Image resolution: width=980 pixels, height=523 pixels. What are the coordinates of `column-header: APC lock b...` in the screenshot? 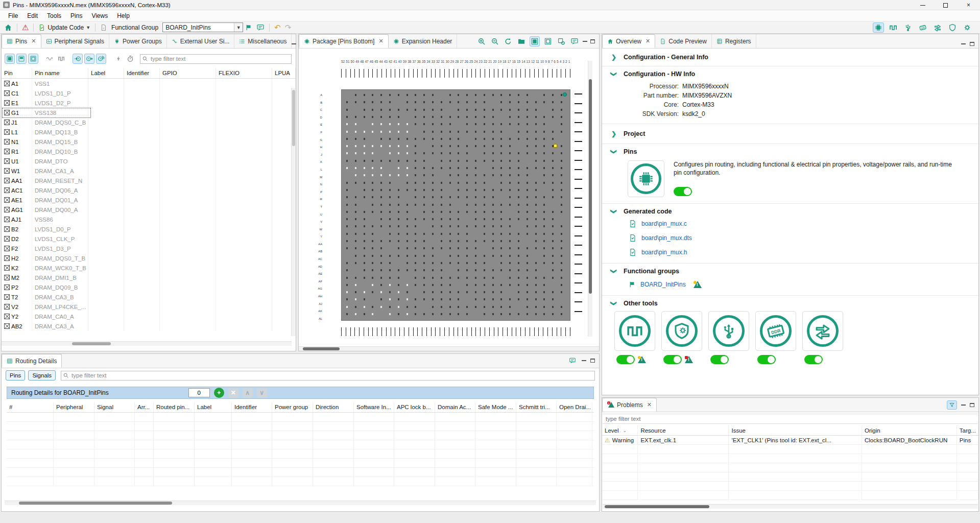 It's located at (415, 407).